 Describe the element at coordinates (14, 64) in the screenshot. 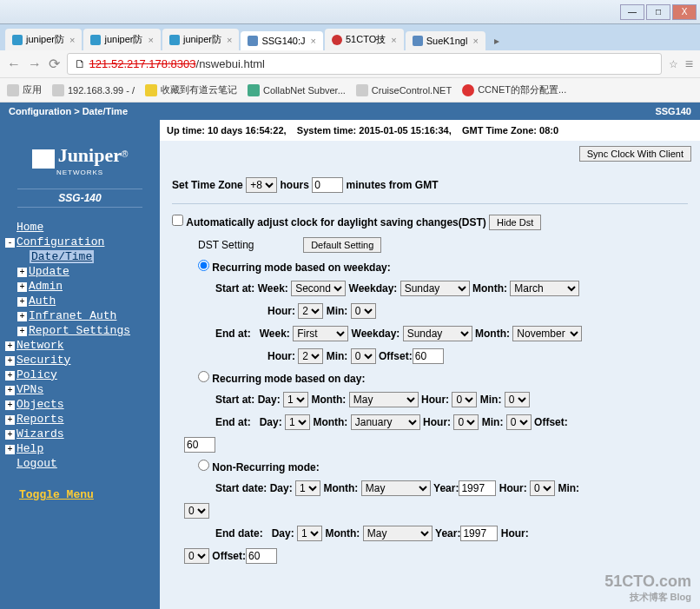

I see `back-button: ←` at that location.